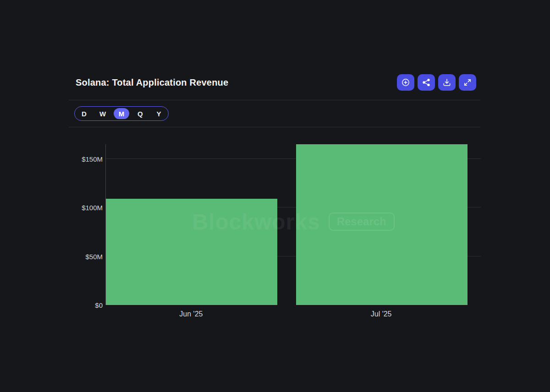  I want to click on expand-icon, so click(468, 82).